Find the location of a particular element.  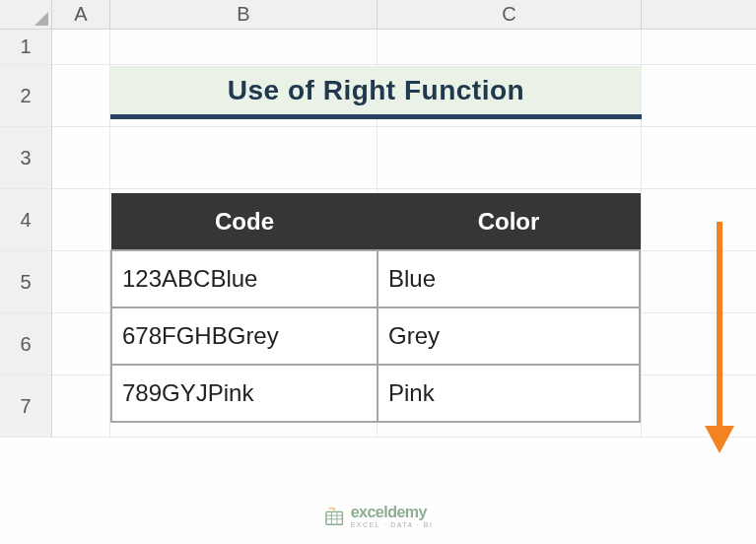

row-header-7: 7 is located at coordinates (26, 406).